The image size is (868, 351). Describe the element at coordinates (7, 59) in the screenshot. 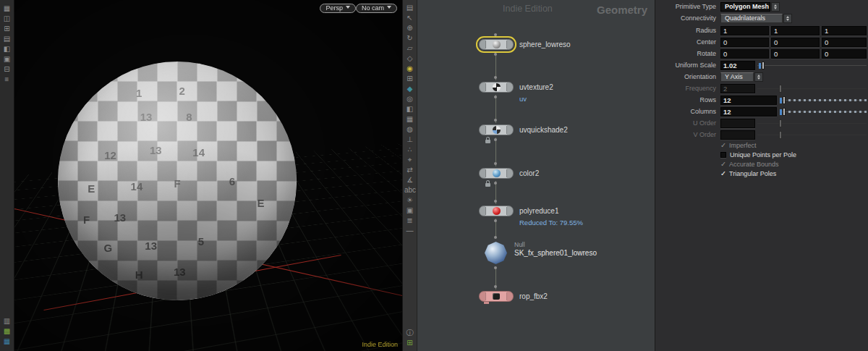

I see `maximize-pane-icon: ▣` at that location.